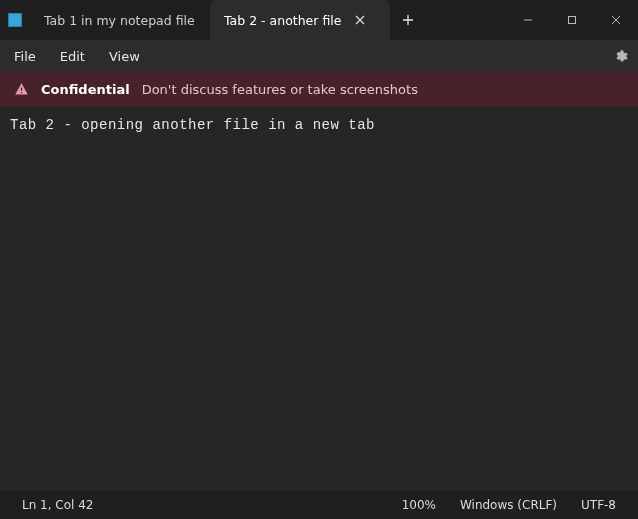 This screenshot has height=519, width=638. Describe the element at coordinates (408, 20) in the screenshot. I see `new-tab-button` at that location.